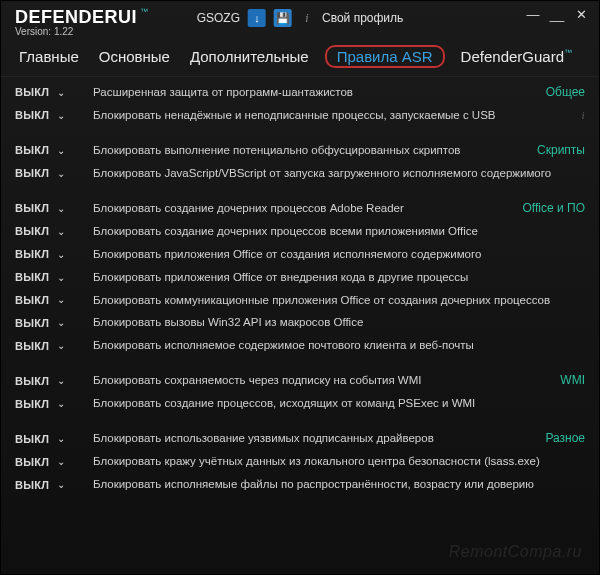 The image size is (600, 575). What do you see at coordinates (302, 484) in the screenshot?
I see `rule-row: ВЫКЛ⌄Блокировать исполняемые файлы по ра…` at bounding box center [302, 484].